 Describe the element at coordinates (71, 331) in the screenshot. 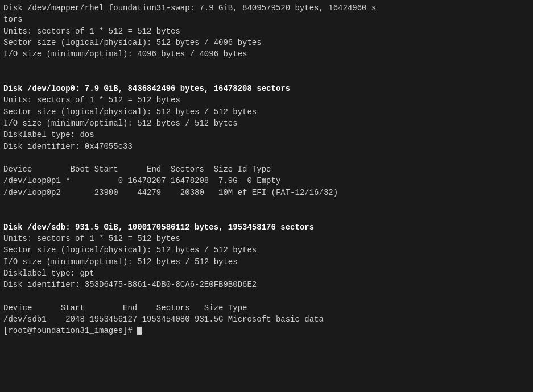

I see `shell-prompt: [root@foundation31_images]#` at that location.